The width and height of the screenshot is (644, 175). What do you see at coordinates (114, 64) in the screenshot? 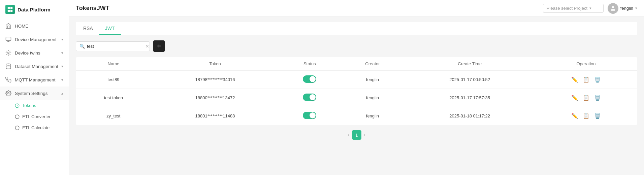
I see `col-name: Name` at bounding box center [114, 64].